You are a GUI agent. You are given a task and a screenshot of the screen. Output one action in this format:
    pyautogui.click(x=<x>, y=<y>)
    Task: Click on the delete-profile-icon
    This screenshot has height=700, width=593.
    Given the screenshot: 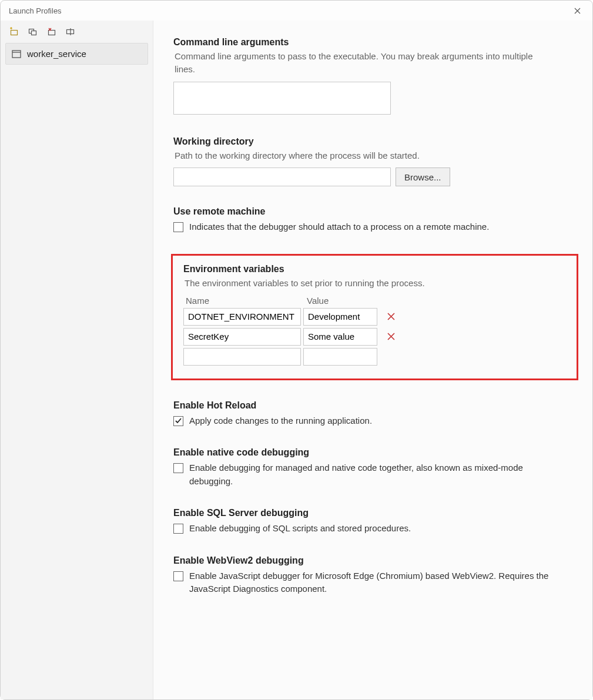 What is the action you would take?
    pyautogui.click(x=52, y=32)
    